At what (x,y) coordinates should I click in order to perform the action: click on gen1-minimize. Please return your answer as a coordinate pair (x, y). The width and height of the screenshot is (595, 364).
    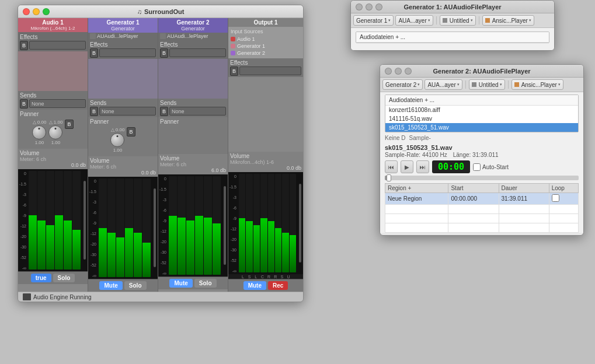
    Looking at the image, I should click on (369, 7).